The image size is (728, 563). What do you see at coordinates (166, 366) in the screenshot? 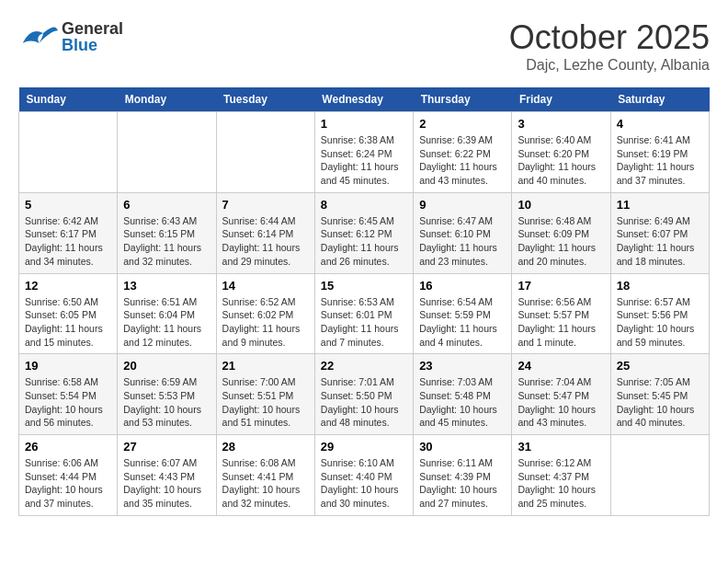
I see `day-number: 20` at bounding box center [166, 366].